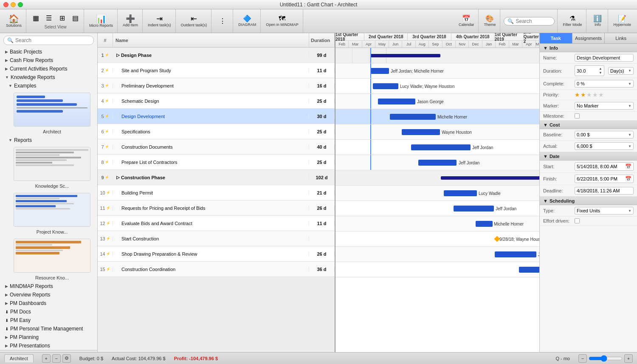 The image size is (637, 364). What do you see at coordinates (595, 95) in the screenshot?
I see `star-4: ★` at bounding box center [595, 95].